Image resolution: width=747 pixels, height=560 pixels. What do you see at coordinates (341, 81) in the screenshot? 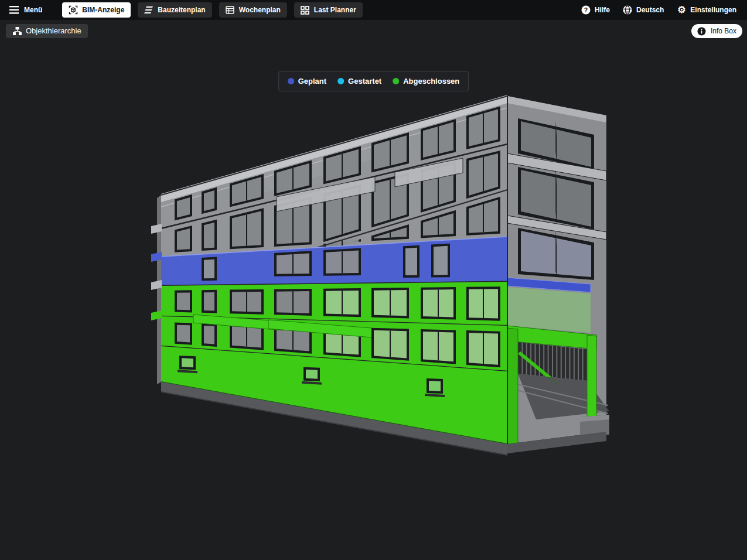
I see `gestartet-dot` at bounding box center [341, 81].